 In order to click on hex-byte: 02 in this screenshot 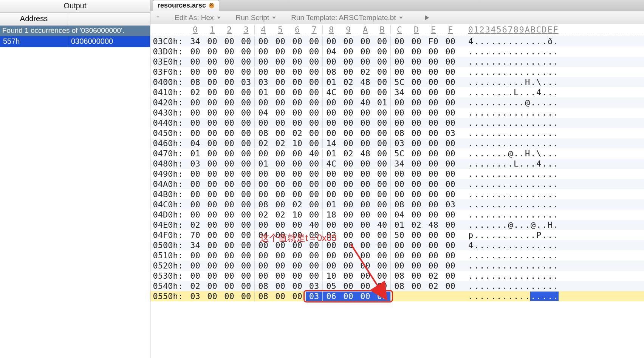, I will do `click(416, 225)`.